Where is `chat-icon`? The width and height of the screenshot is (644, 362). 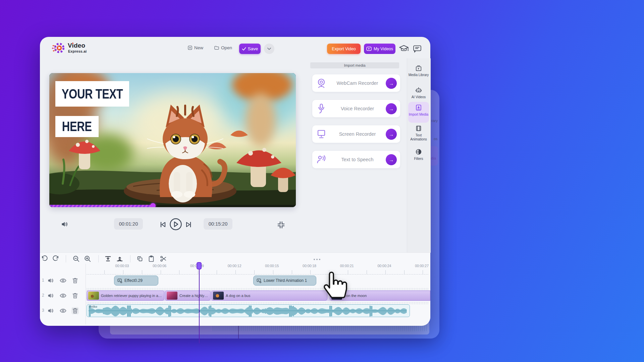 chat-icon is located at coordinates (417, 49).